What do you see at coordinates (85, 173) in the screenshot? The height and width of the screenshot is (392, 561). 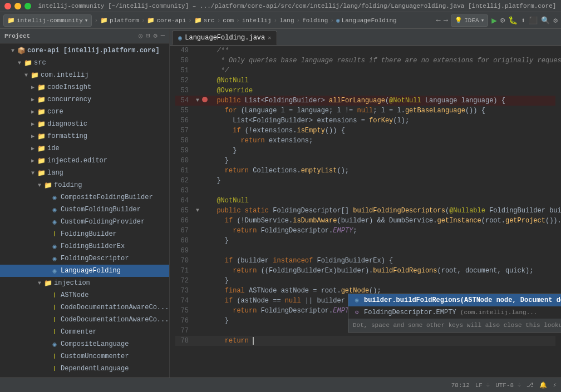 I see `sidebar-item-lang: ▼ 📁 lang` at bounding box center [85, 173].